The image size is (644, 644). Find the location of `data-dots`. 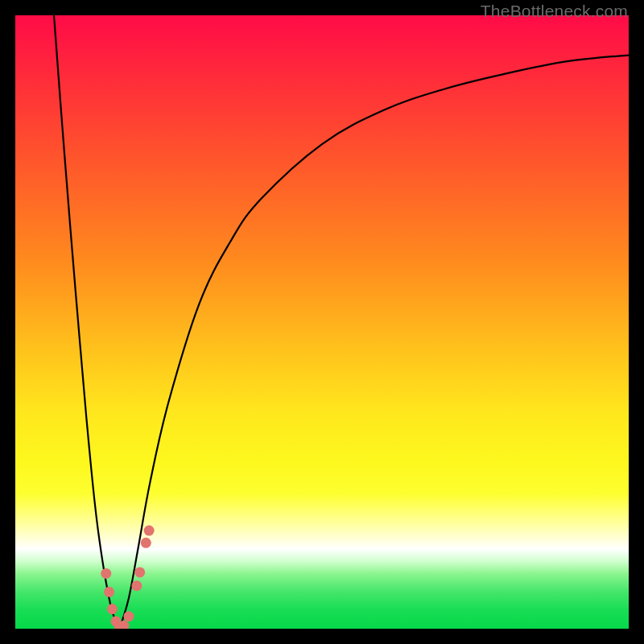

data-dots is located at coordinates (127, 577).